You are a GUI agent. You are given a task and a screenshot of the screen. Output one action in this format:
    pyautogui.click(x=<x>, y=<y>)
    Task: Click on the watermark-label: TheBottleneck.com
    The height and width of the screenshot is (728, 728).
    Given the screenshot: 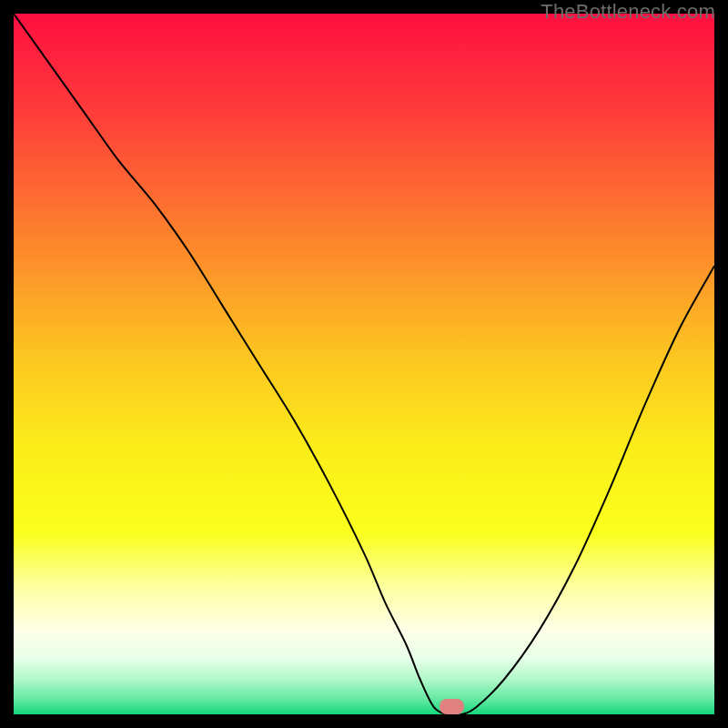 What is the action you would take?
    pyautogui.click(x=628, y=12)
    